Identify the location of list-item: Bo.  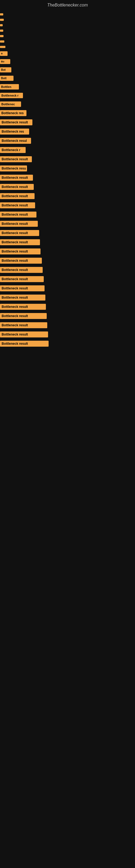
(68, 62).